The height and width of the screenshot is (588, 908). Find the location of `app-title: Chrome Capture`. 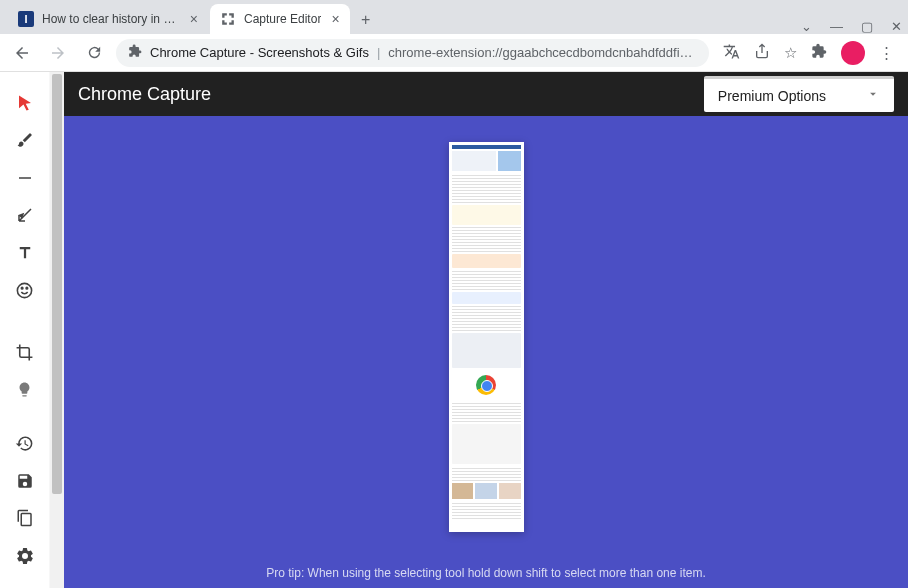

app-title: Chrome Capture is located at coordinates (144, 94).